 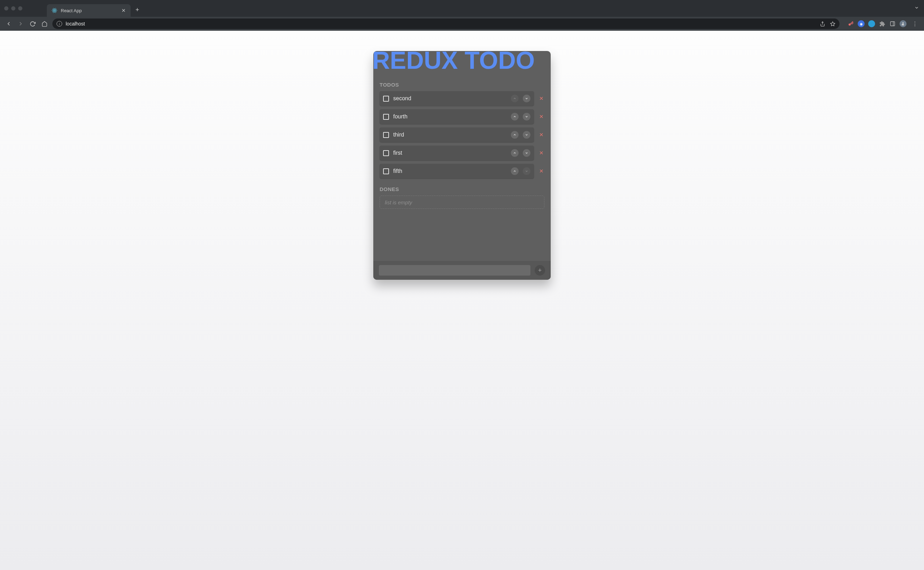 What do you see at coordinates (915, 24) in the screenshot?
I see `browser-menu-icon: ⋮` at bounding box center [915, 24].